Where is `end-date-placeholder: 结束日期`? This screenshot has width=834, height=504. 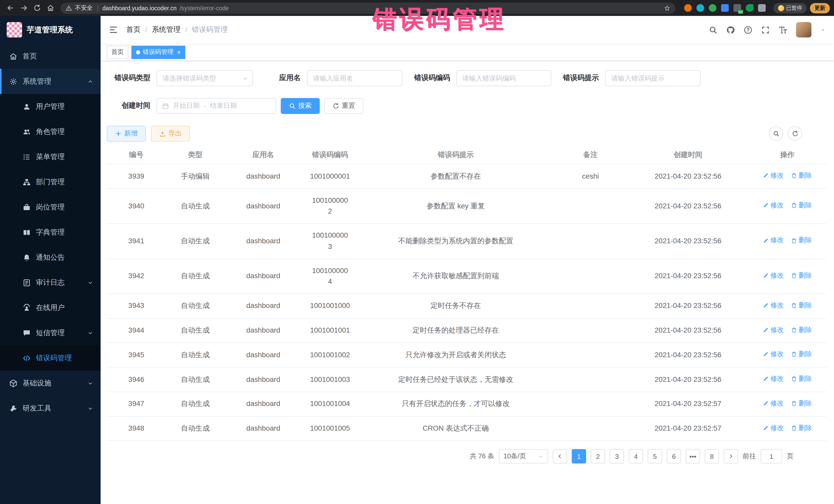 end-date-placeholder: 结束日期 is located at coordinates (223, 106).